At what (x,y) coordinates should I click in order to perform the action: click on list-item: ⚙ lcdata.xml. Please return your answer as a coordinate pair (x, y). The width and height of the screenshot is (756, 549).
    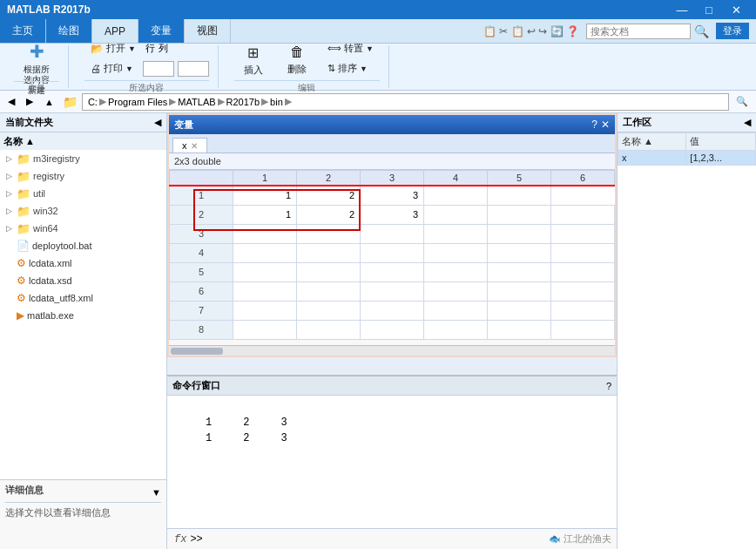
    Looking at the image, I should click on (84, 263).